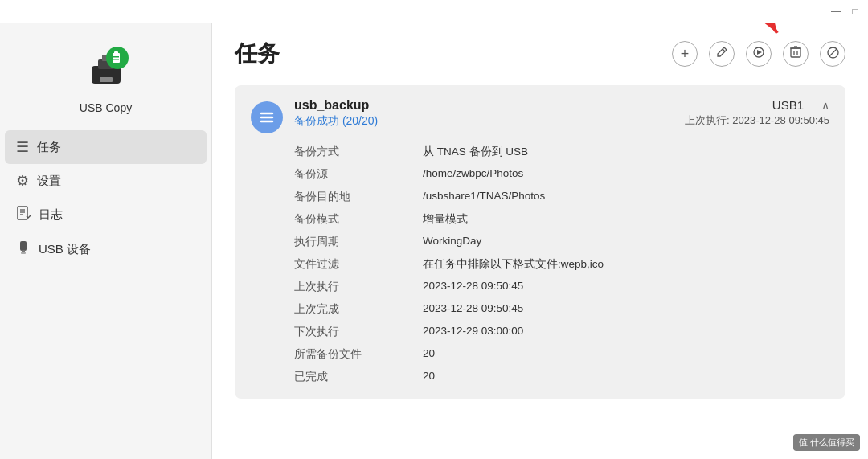  Describe the element at coordinates (626, 152) in the screenshot. I see `detail-value: 从 TNAS 备份到 USB` at that location.